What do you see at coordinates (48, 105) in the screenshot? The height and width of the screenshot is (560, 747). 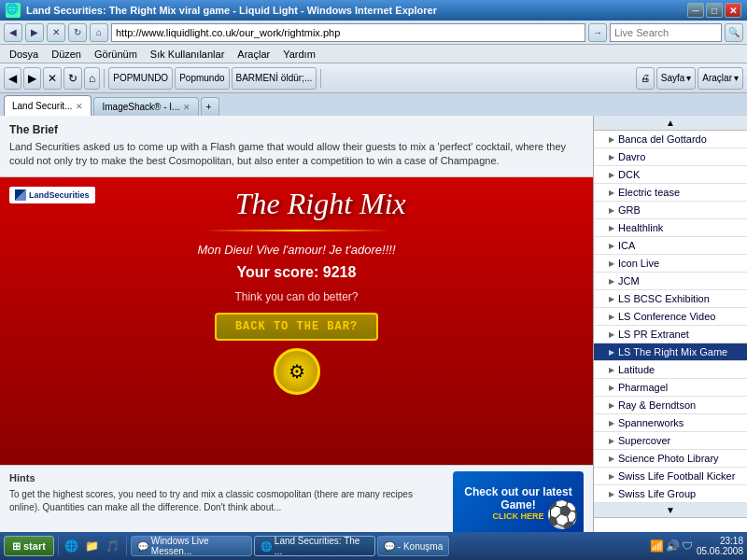 I see `tab-land-securities: Land Securit... ✕` at bounding box center [48, 105].